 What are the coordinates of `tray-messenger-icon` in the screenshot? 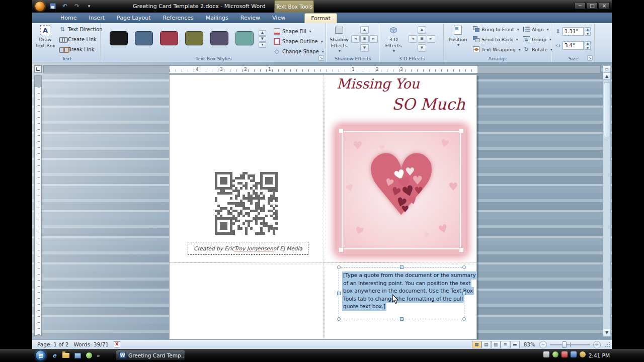 It's located at (583, 354).